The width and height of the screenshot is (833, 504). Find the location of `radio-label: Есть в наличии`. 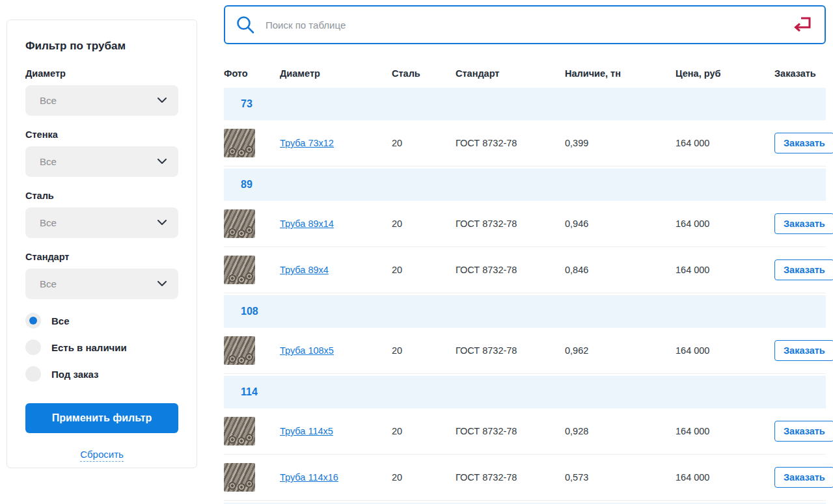

radio-label: Есть в наличии is located at coordinates (89, 347).